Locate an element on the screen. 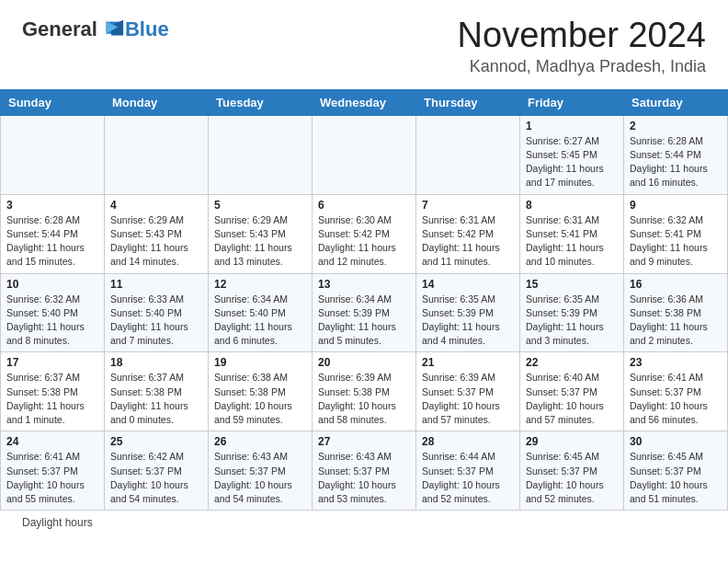 The image size is (728, 563). day-number: 27 is located at coordinates (364, 442).